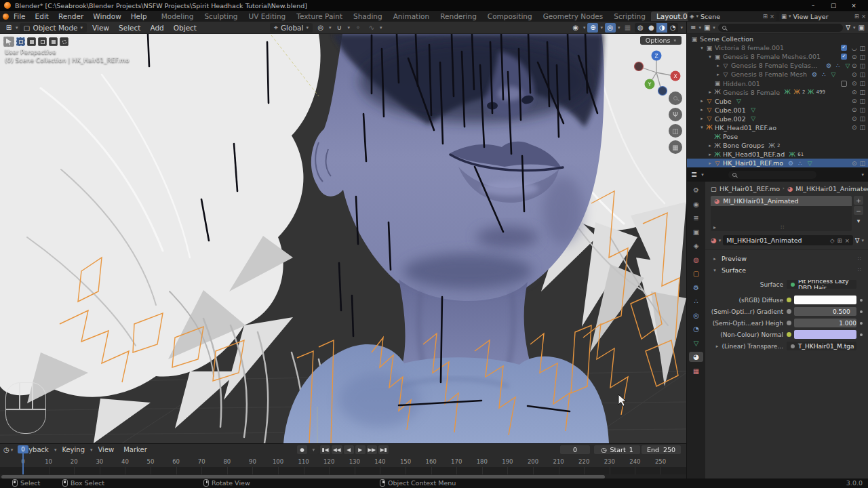 This screenshot has width=868, height=488. Describe the element at coordinates (5, 16) in the screenshot. I see `blender-menu-icon` at that location.